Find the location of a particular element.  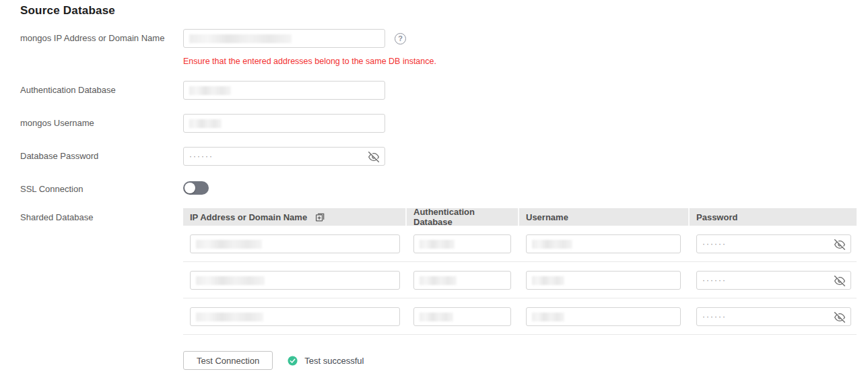

add-row-icon is located at coordinates (321, 217).